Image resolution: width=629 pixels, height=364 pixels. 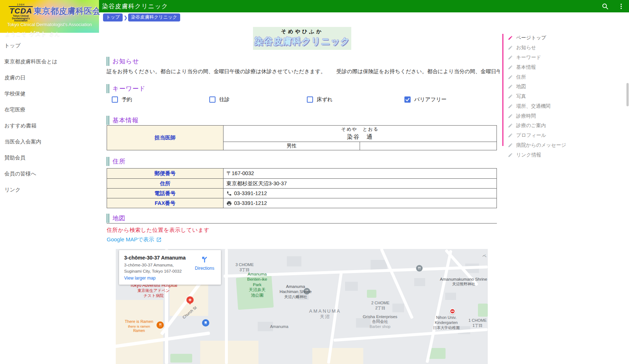 What do you see at coordinates (229, 352) in the screenshot?
I see `map-block` at bounding box center [229, 352].